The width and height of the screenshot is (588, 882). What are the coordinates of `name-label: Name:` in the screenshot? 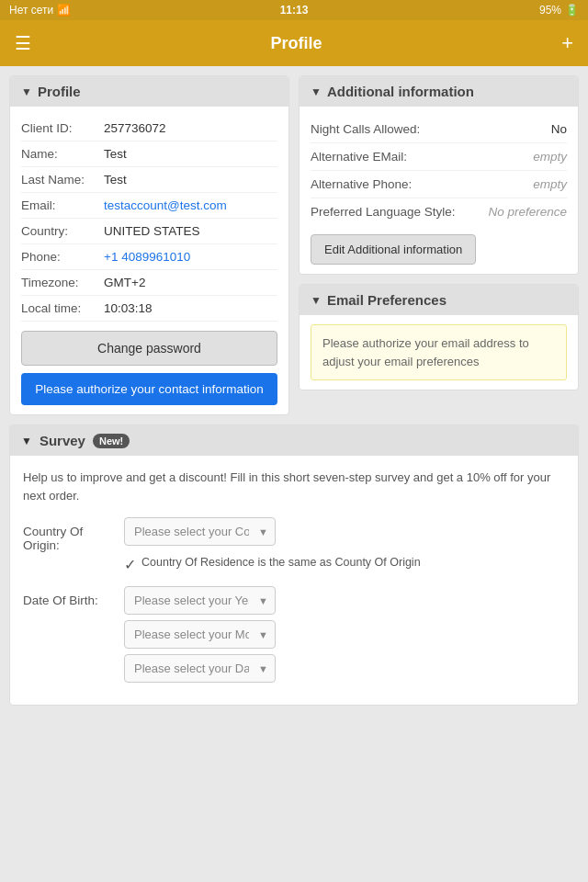 It's located at (62, 154).